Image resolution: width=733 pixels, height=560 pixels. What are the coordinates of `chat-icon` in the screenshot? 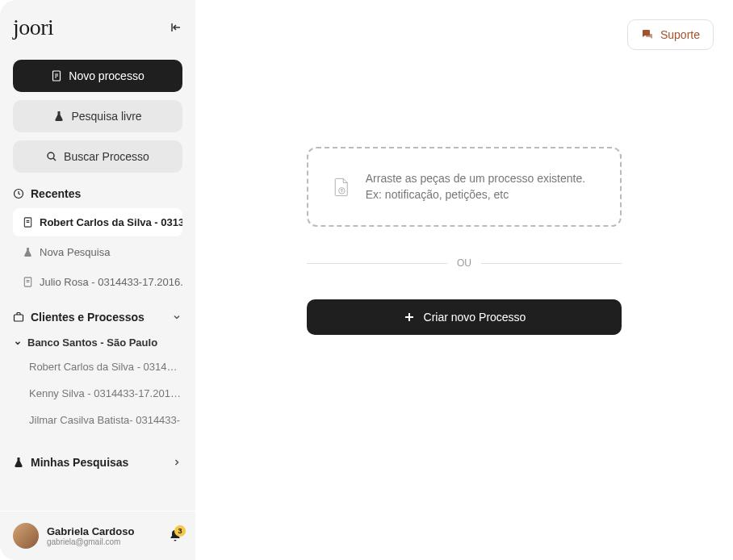 It's located at (647, 35).